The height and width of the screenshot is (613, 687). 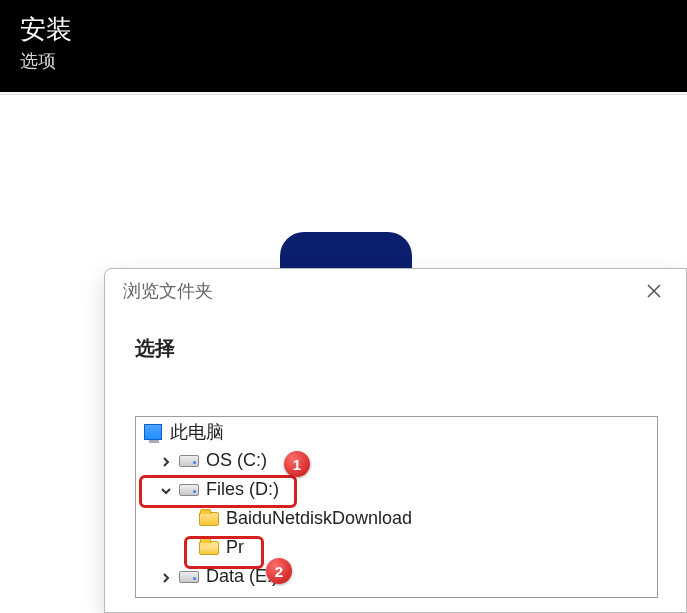 I want to click on tree-node-folder-pr: Pr, so click(x=396, y=548).